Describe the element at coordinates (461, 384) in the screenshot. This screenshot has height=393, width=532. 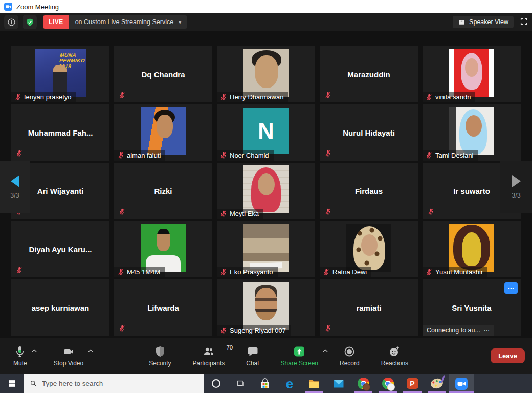
I see `zoom-icon` at that location.